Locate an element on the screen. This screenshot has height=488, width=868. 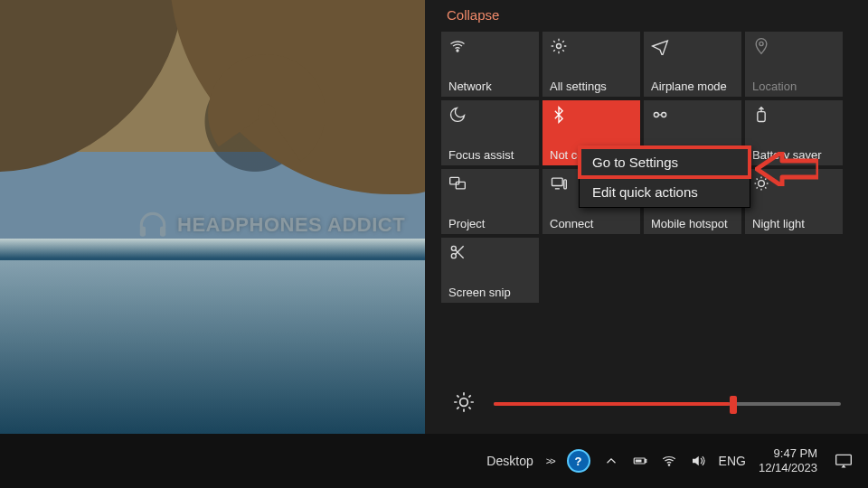
menu-item-go-to-settings: Go to Settings is located at coordinates (665, 163).